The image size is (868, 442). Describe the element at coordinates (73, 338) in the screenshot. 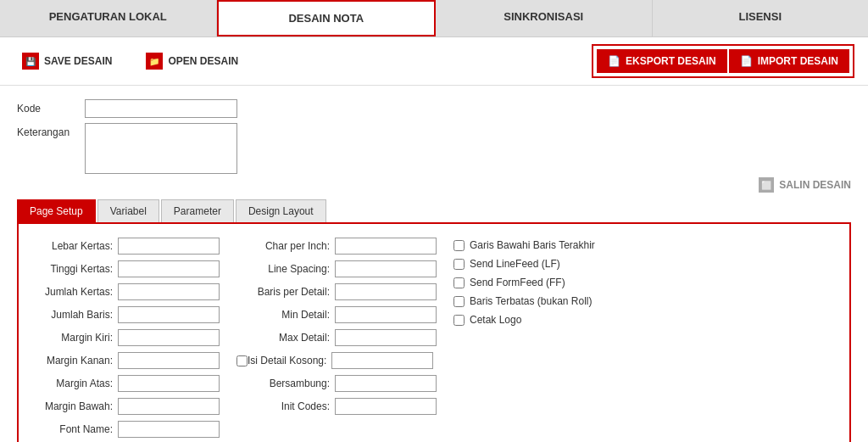

I see `margin-kiri-label: Margin Kiri:` at that location.